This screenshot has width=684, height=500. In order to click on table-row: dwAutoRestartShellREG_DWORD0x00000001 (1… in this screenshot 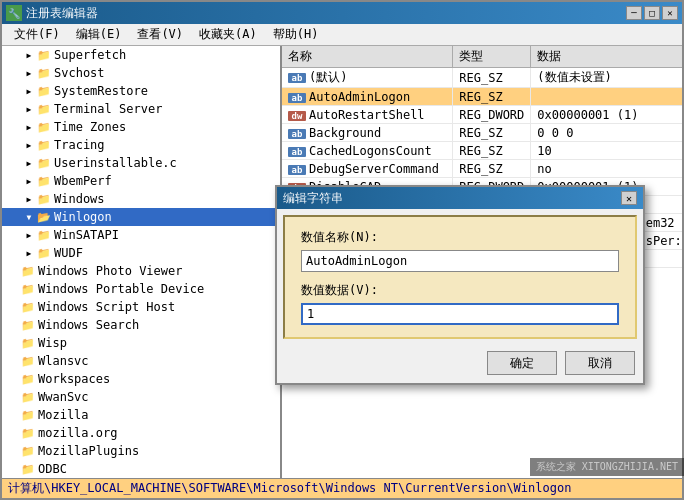, I will do `click(482, 115)`.